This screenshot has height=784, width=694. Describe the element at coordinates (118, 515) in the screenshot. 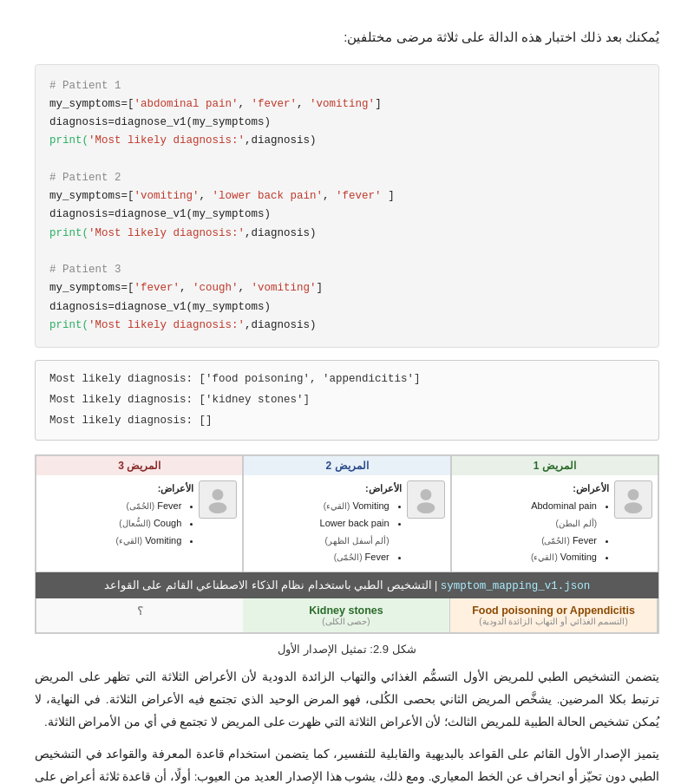

I see `patient-3-symptoms: الأعراض: Fever (الحُمّى) Cough (السُّعال…` at that location.